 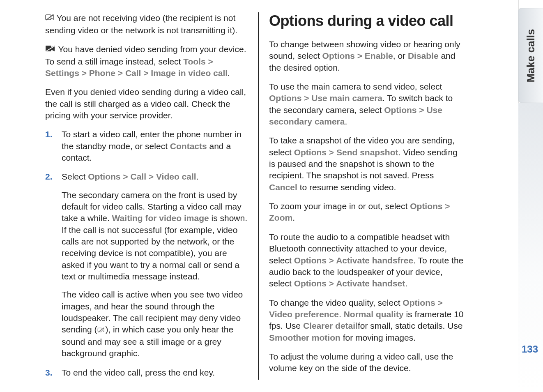 What do you see at coordinates (374, 314) in the screenshot?
I see `ui-normal-quality: Normal quality` at bounding box center [374, 314].